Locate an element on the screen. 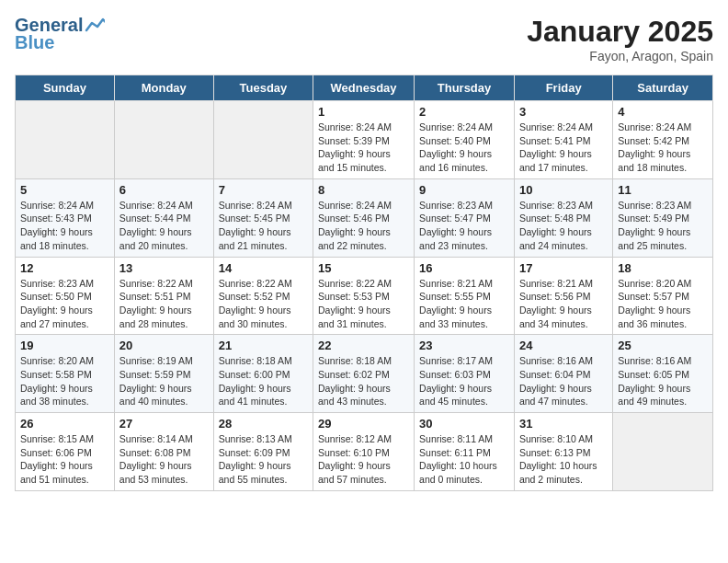 This screenshot has height=563, width=728. calendar-cell: 3Sunrise: 8:24 AM Sunset: 5:41 PM Daylig… is located at coordinates (563, 140).